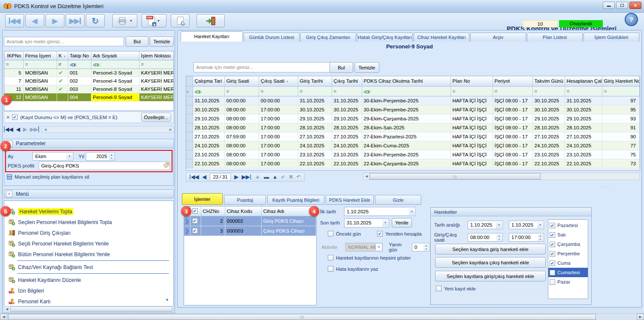 The image size is (644, 320). Describe the element at coordinates (278, 81) in the screenshot. I see `column-header: Çıkış Saati▼` at that location.